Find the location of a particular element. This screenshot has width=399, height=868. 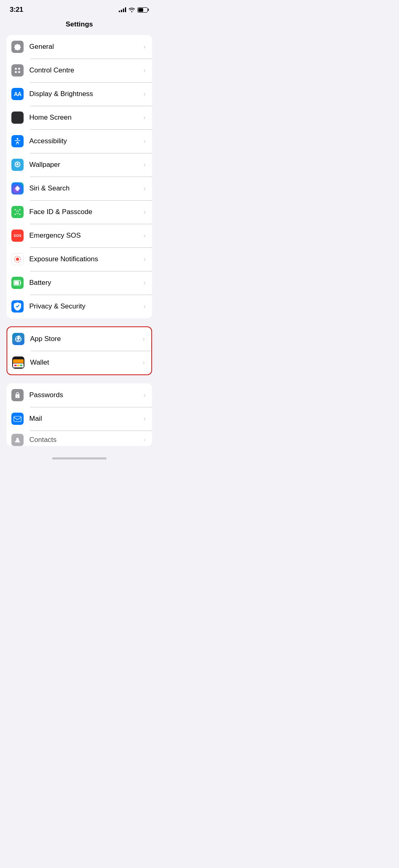

emergency-sos-icon: SOS is located at coordinates (17, 236).